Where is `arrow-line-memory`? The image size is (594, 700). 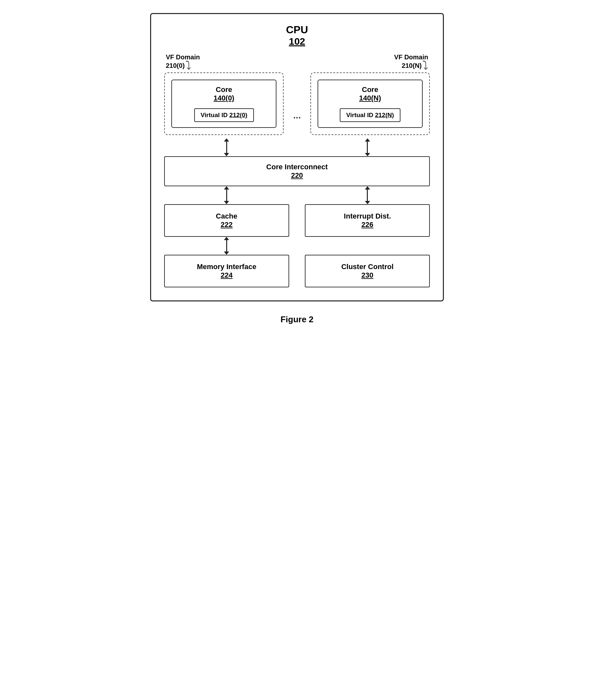
arrow-line-memory is located at coordinates (227, 246).